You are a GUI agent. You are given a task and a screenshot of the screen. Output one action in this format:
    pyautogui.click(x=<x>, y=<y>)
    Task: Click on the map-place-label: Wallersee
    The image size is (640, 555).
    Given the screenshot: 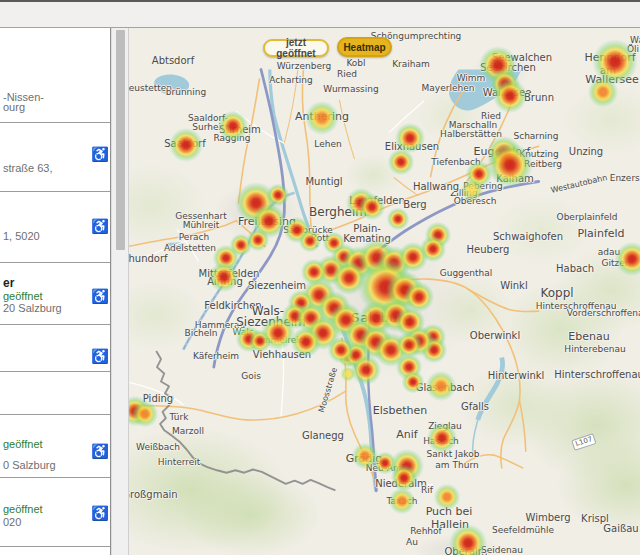 What is the action you would take?
    pyautogui.click(x=612, y=80)
    